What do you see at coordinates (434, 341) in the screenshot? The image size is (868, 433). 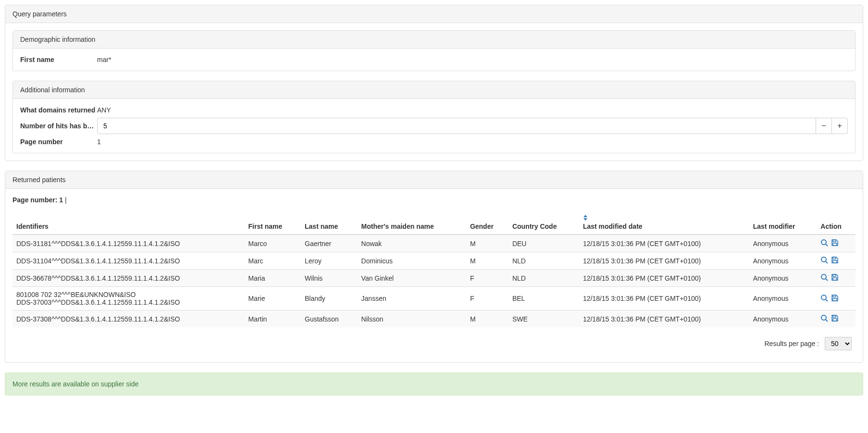 I see `results-per-page: Results per page : 50` at bounding box center [434, 341].